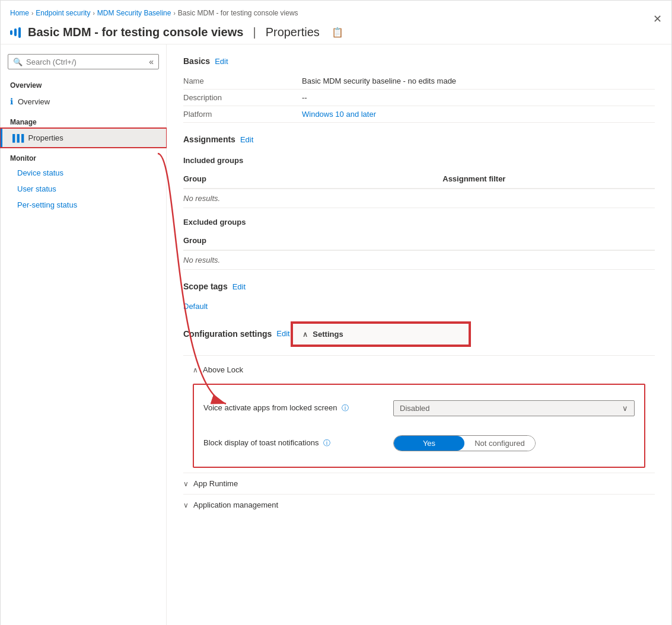 The height and width of the screenshot is (625, 672). Describe the element at coordinates (419, 179) in the screenshot. I see `included-groups-header: Group Assignment filter` at that location.